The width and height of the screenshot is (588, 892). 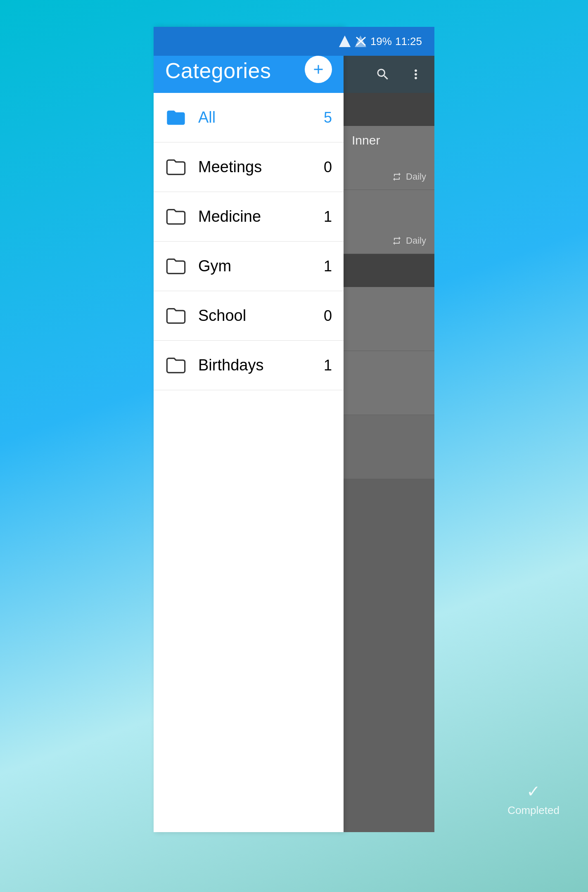 What do you see at coordinates (218, 71) in the screenshot?
I see `categories-title: Categories` at bounding box center [218, 71].